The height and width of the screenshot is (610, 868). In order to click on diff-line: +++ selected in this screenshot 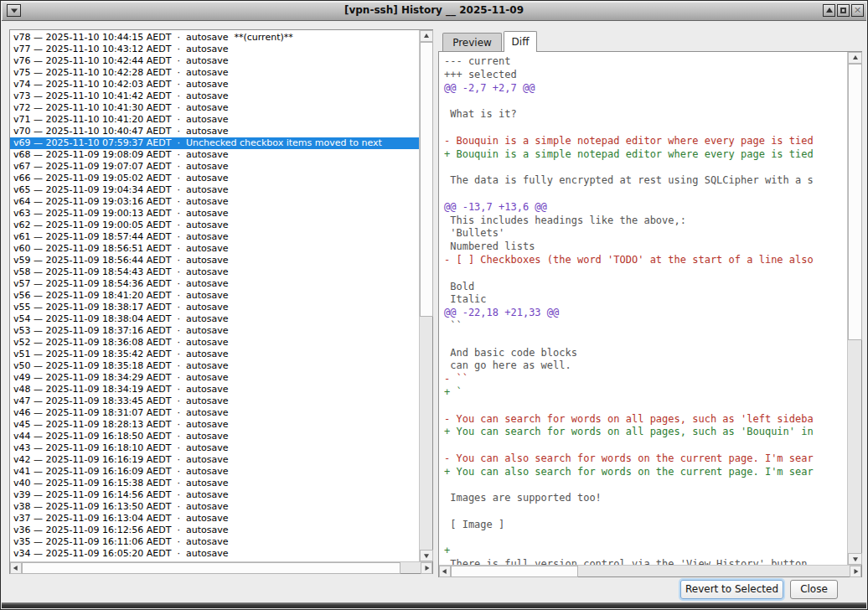, I will do `click(645, 75)`.